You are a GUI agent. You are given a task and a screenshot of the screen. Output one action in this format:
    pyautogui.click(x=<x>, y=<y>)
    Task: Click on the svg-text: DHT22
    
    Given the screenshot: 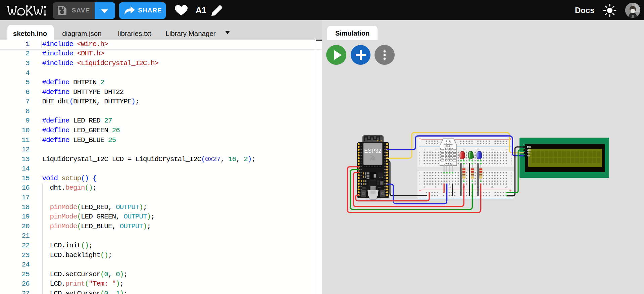 What is the action you would take?
    pyautogui.click(x=448, y=164)
    